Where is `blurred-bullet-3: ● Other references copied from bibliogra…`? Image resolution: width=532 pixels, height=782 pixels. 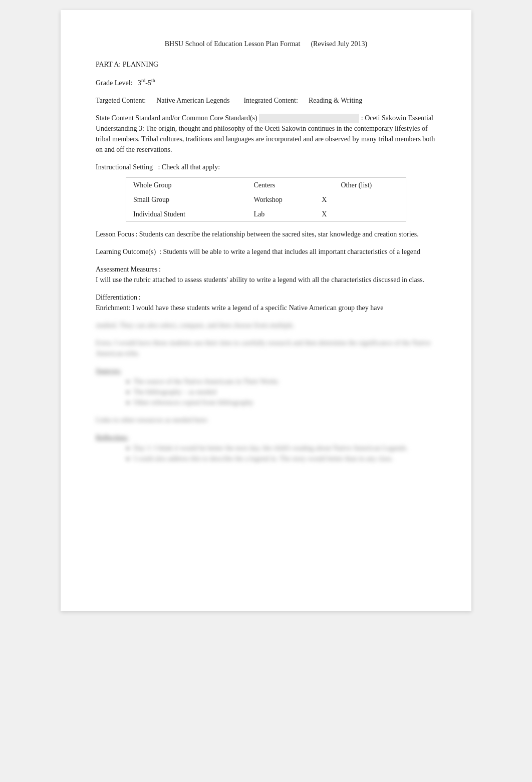 blurred-bullet-3: ● Other references copied from bibliogra… is located at coordinates (281, 403).